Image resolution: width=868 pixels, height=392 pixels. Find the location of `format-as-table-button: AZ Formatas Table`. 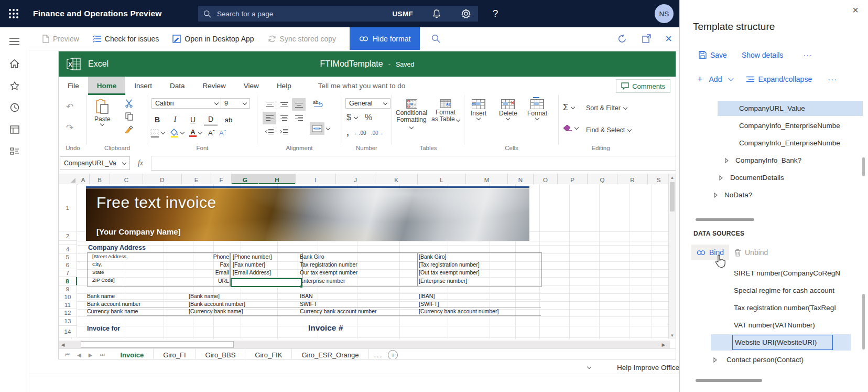

format-as-table-button: AZ Formatas Table is located at coordinates (446, 111).